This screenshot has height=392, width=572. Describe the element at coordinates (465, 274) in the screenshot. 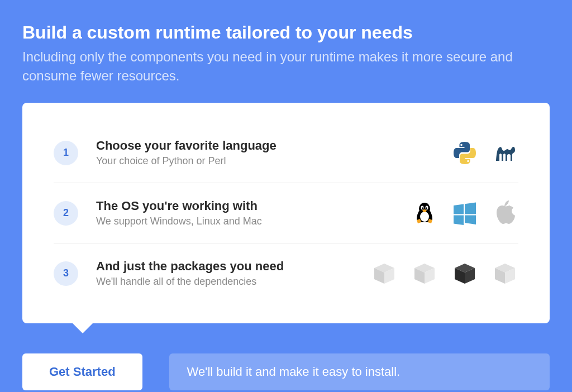

I see `package-icon-active` at that location.